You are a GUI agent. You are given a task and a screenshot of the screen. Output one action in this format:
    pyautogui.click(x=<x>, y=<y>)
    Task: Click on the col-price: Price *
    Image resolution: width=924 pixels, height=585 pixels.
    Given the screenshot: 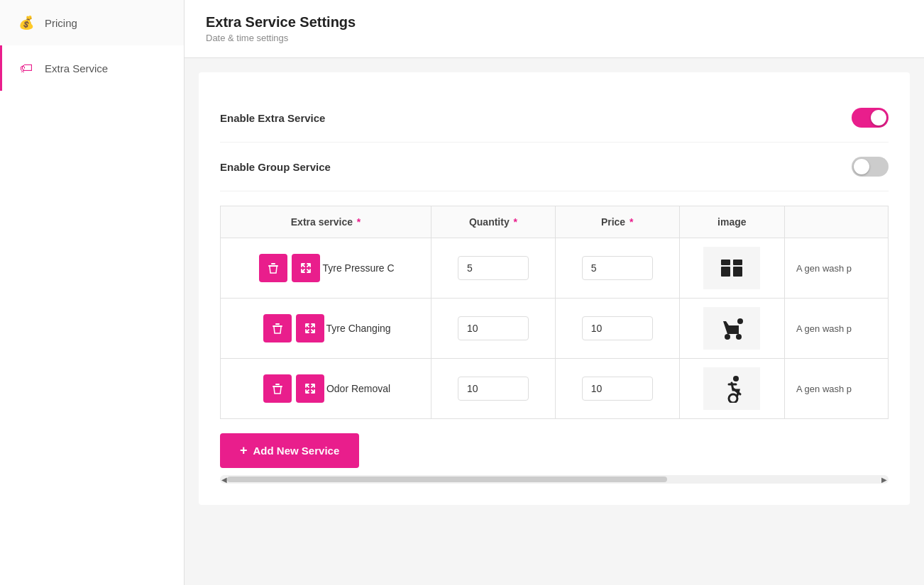 What is the action you would take?
    pyautogui.click(x=617, y=223)
    